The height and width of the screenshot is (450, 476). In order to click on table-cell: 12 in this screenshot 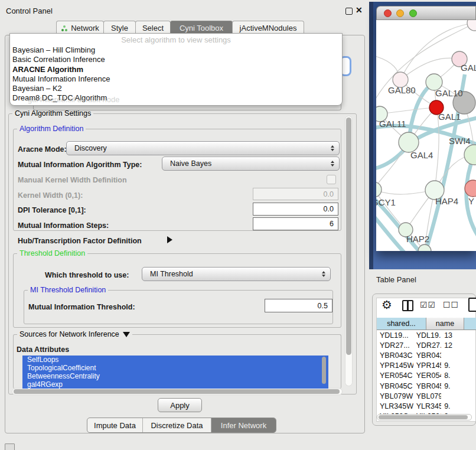, I will do `click(458, 345)`.